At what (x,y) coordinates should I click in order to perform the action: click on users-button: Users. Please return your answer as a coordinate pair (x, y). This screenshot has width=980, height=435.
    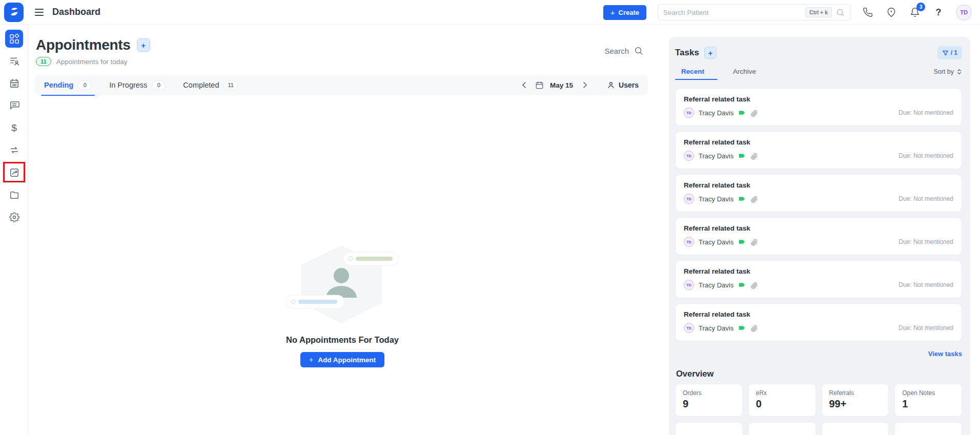
    Looking at the image, I should click on (623, 85).